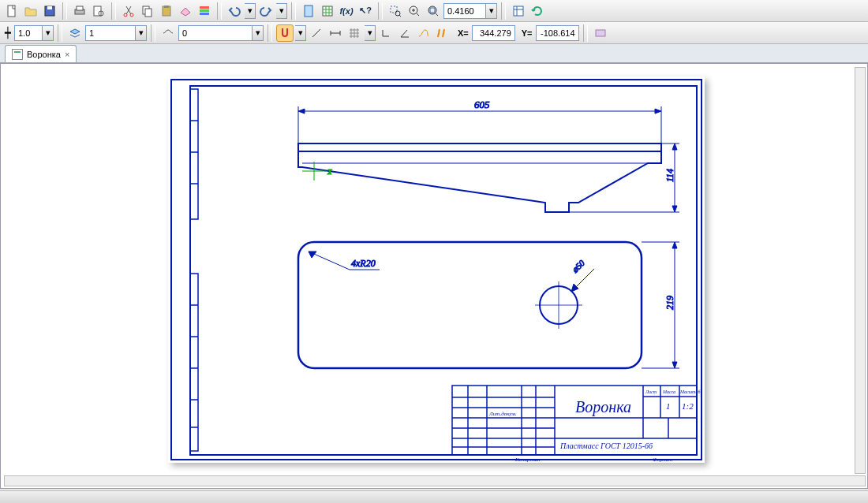  I want to click on x-label: X=, so click(463, 33).